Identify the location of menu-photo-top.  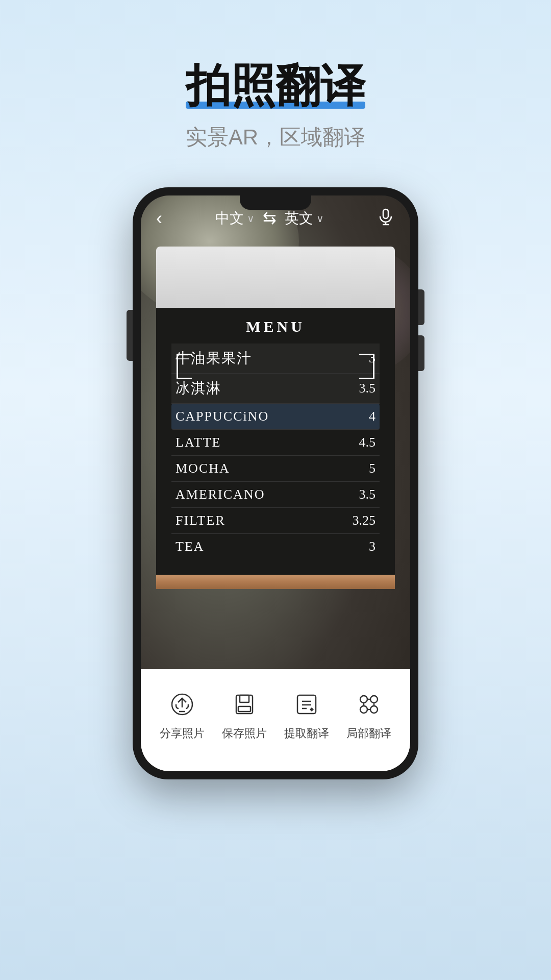
(276, 277).